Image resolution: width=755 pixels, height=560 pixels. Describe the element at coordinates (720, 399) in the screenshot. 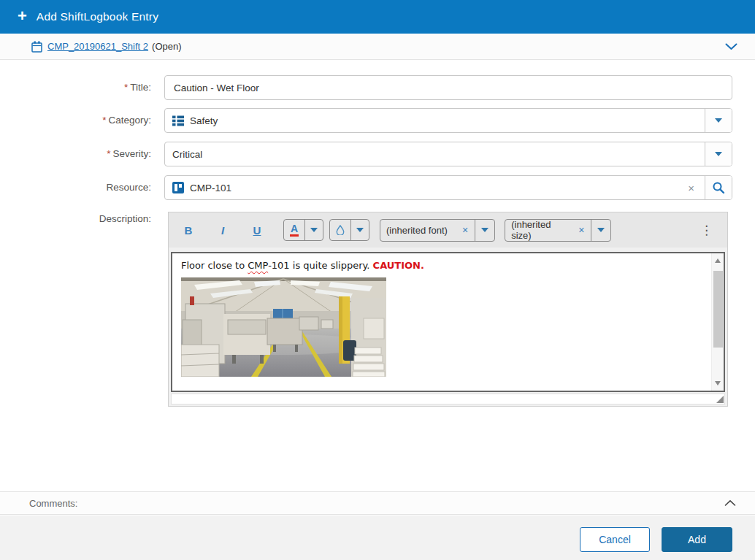

I see `resize-grip-icon` at that location.